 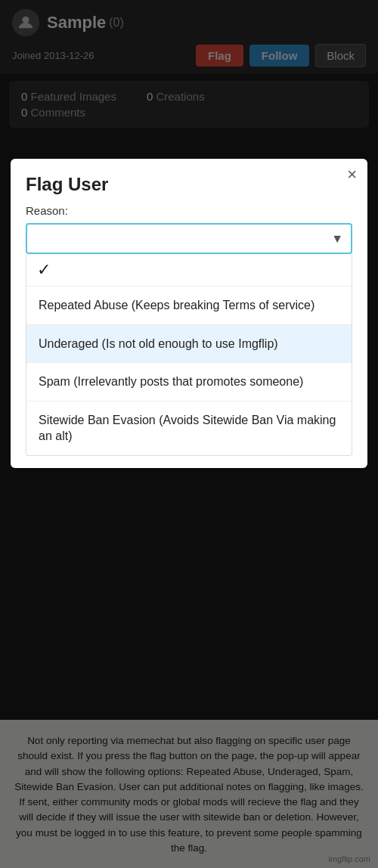 What do you see at coordinates (352, 175) in the screenshot?
I see `modal-close-button: ×` at bounding box center [352, 175].